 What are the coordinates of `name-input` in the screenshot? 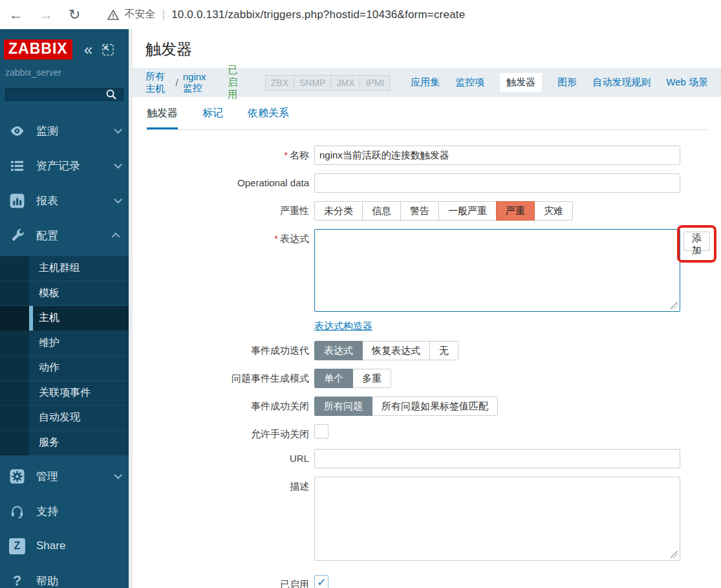 It's located at (497, 155).